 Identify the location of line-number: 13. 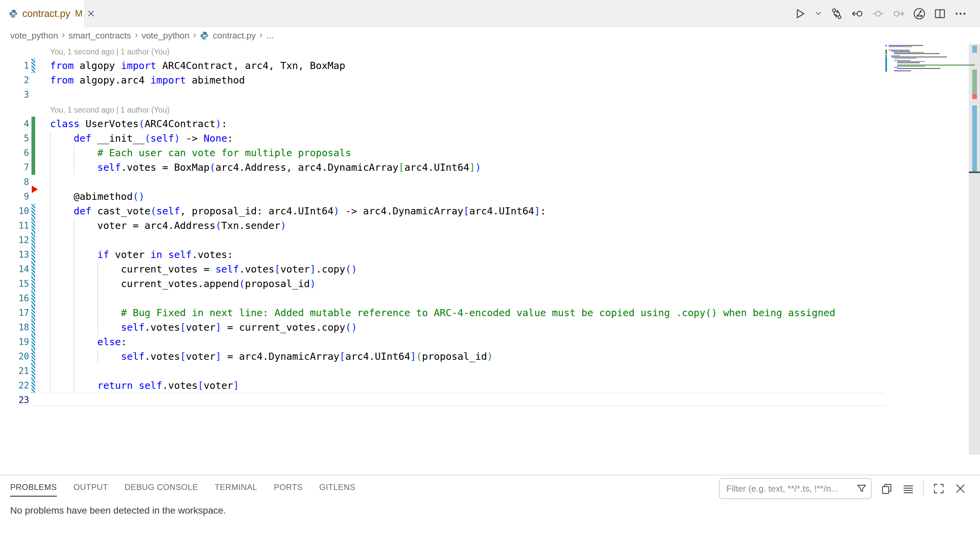
(14, 255).